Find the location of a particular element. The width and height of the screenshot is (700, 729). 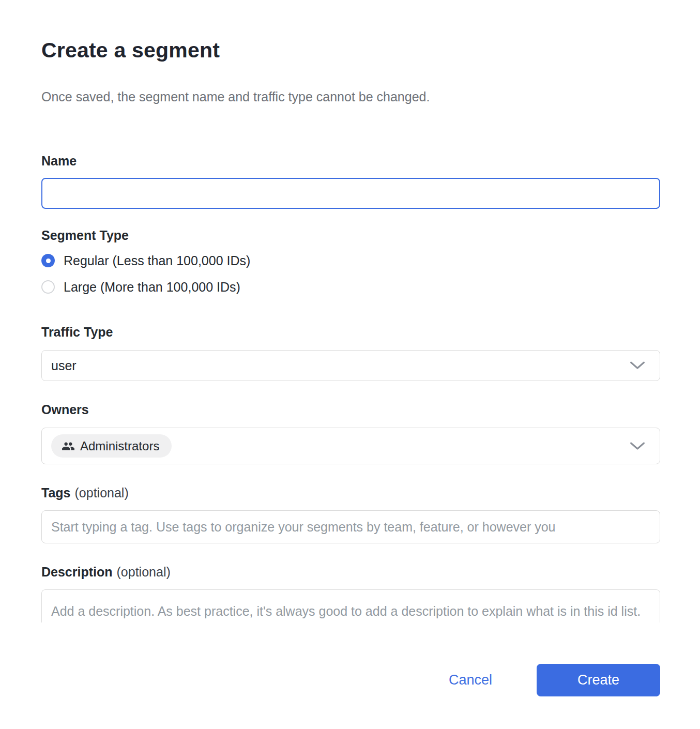

radio-option-large-label: Large (More than 100,000 IDs) is located at coordinates (152, 287).